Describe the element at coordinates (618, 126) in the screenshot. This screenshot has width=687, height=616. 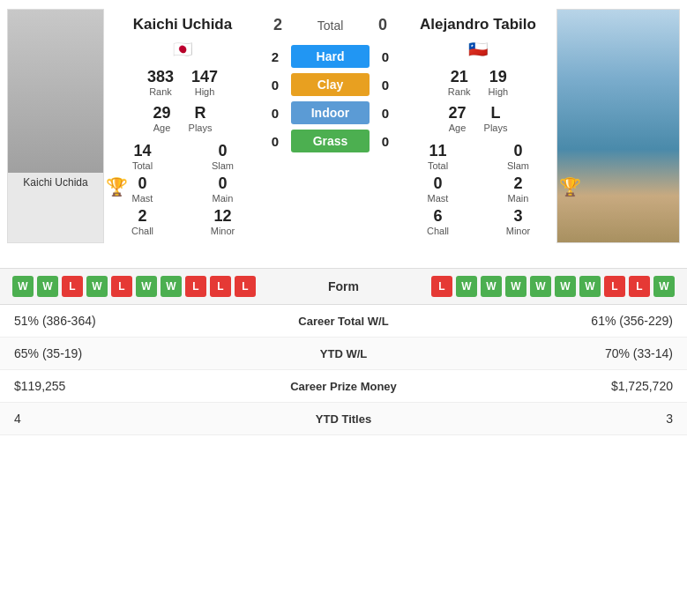
I see `player2-silhouette` at that location.